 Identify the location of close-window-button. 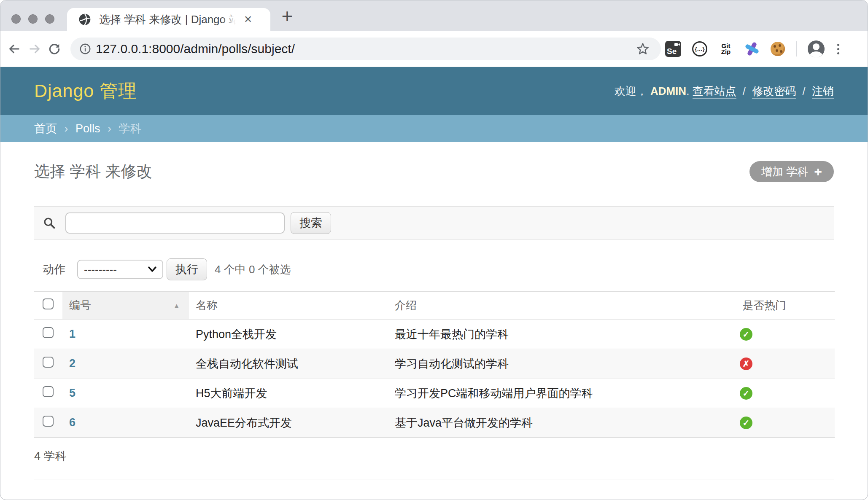
(16, 19).